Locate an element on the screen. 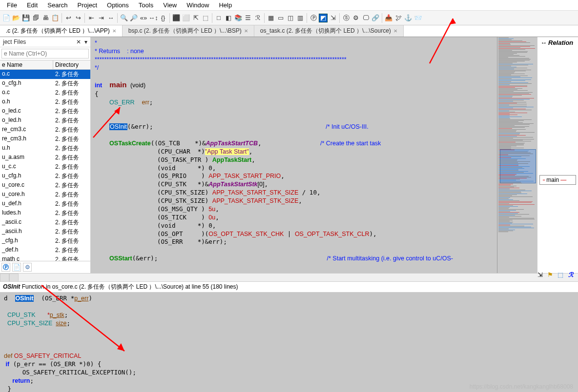  toolbar-btn-4: 🖶 is located at coordinates (45, 18).